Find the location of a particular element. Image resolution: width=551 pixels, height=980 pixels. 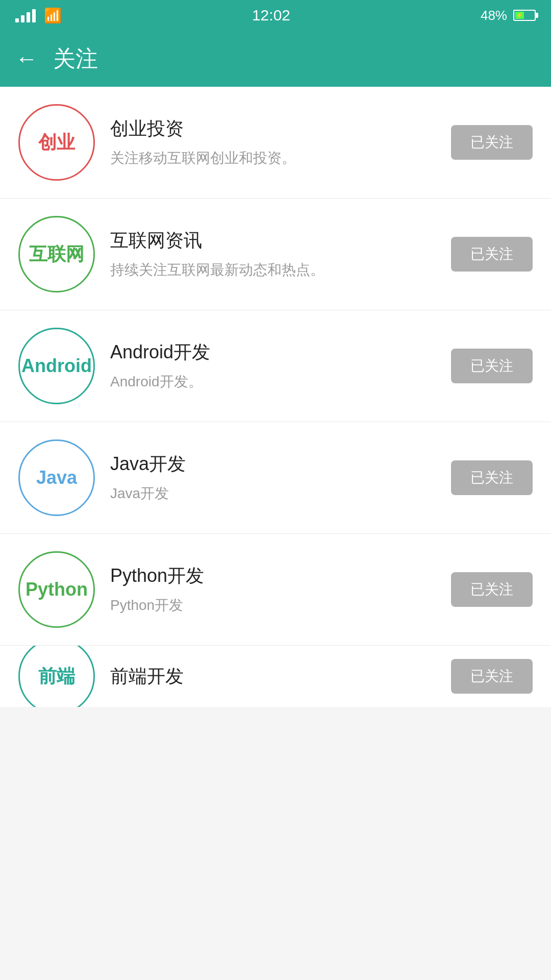

item-title: Android开发 is located at coordinates (273, 352).